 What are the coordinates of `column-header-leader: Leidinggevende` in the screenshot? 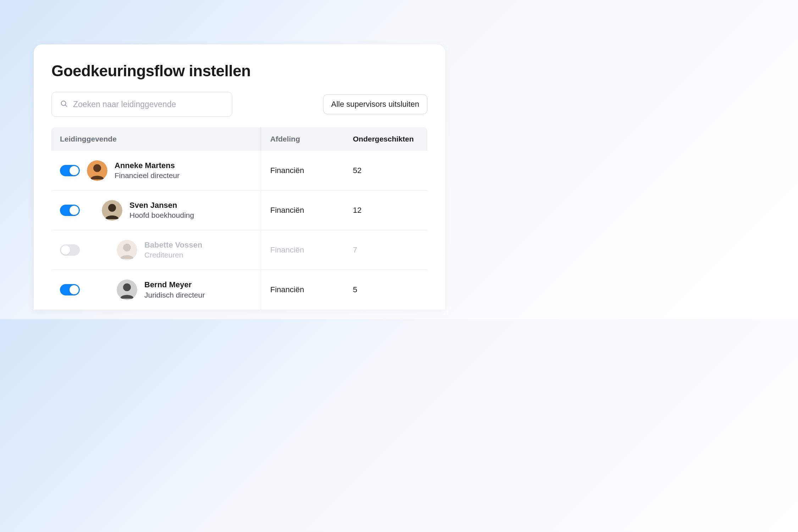 It's located at (156, 139).